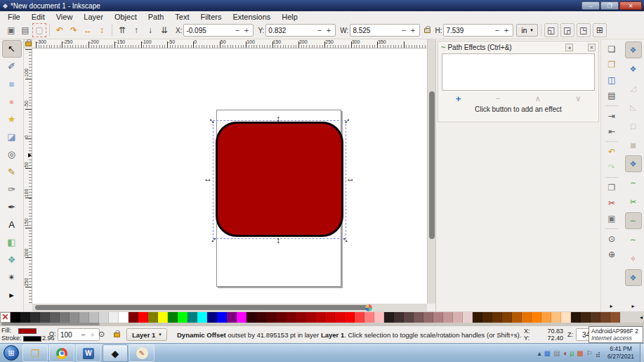 The width and height of the screenshot is (644, 362). What do you see at coordinates (12, 155) in the screenshot?
I see `spiral-tool: ◎` at bounding box center [12, 155].